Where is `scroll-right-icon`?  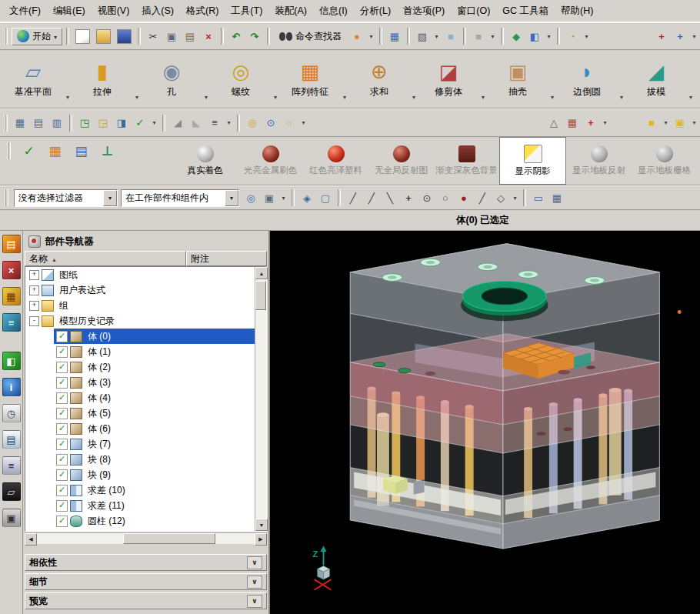
scroll-right-icon is located at coordinates (261, 539).